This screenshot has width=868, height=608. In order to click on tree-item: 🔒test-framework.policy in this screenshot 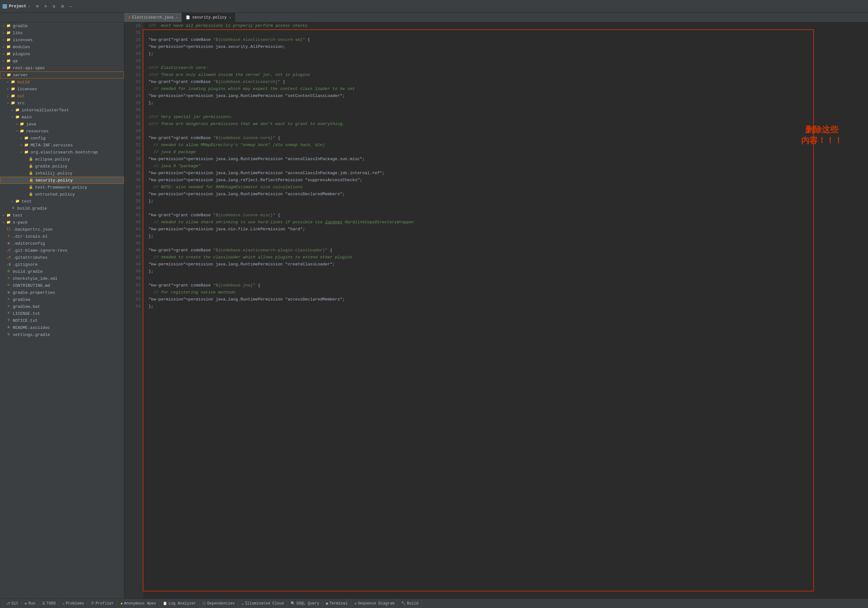, I will do `click(62, 187)`.